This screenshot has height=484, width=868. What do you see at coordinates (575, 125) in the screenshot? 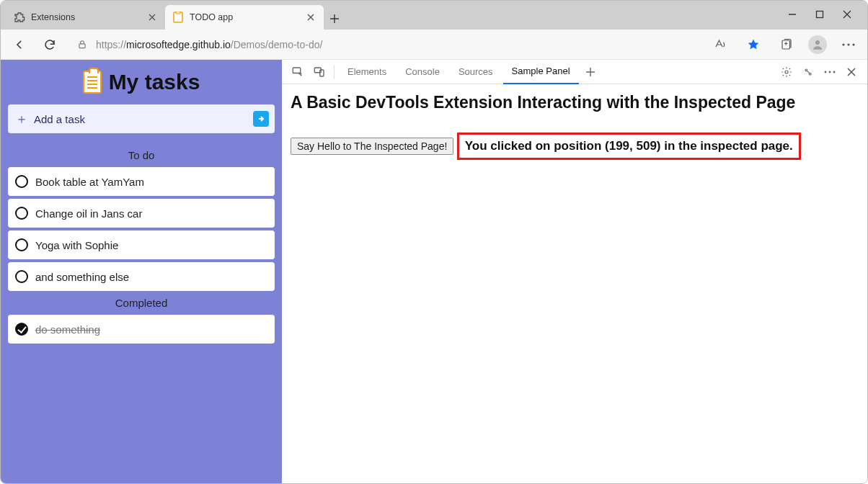
I see `devtools-panel-body: A Basic DevTools Extension Interacting w…` at bounding box center [575, 125].